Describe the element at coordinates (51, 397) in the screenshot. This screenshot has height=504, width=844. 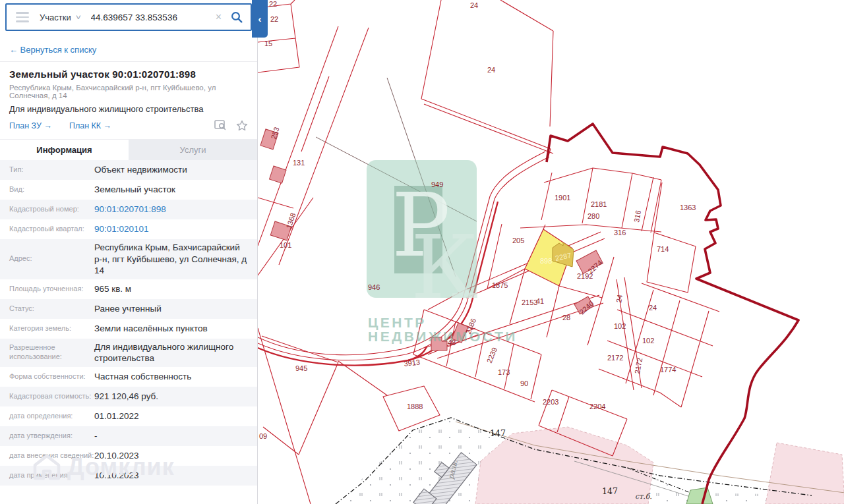
I see `row-label: Кадастровая стоимость:` at that location.